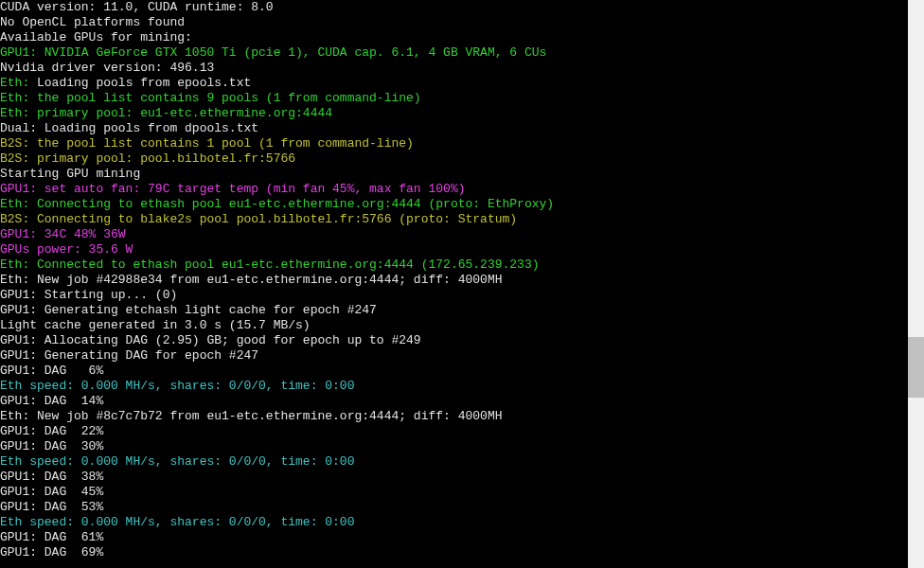 Image resolution: width=924 pixels, height=568 pixels. I want to click on terminal-line: GPU1: DAG 14%, so click(462, 401).